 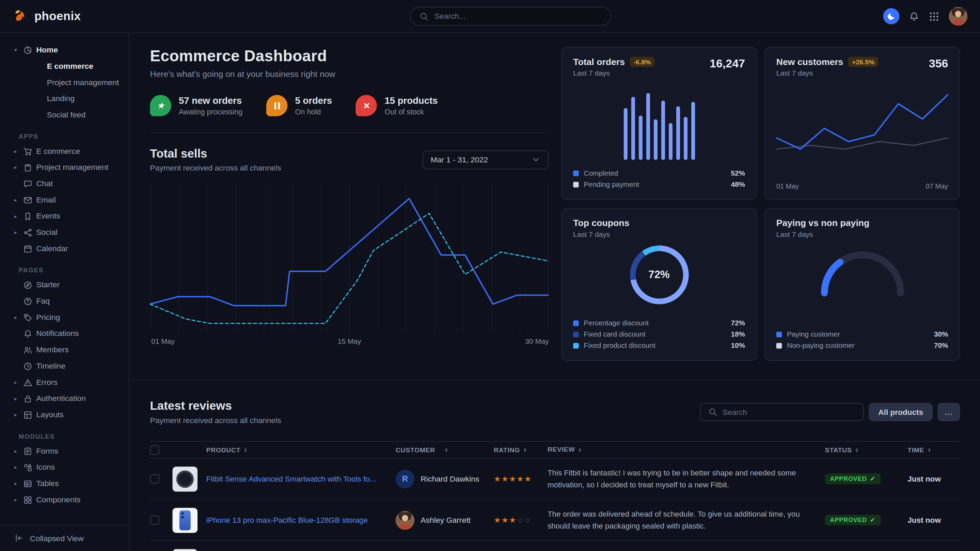 I want to click on apps-grid-button, so click(x=934, y=16).